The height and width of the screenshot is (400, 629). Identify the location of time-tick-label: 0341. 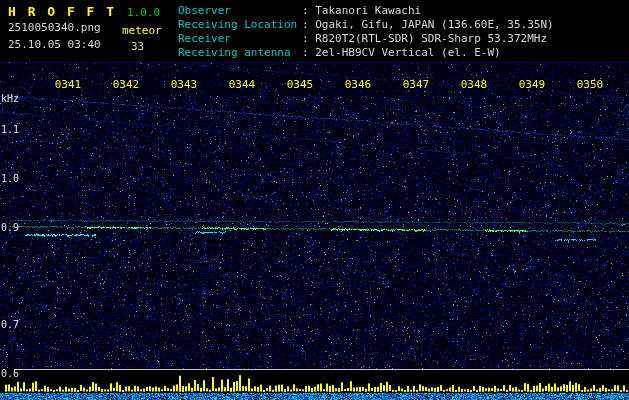
(68, 84).